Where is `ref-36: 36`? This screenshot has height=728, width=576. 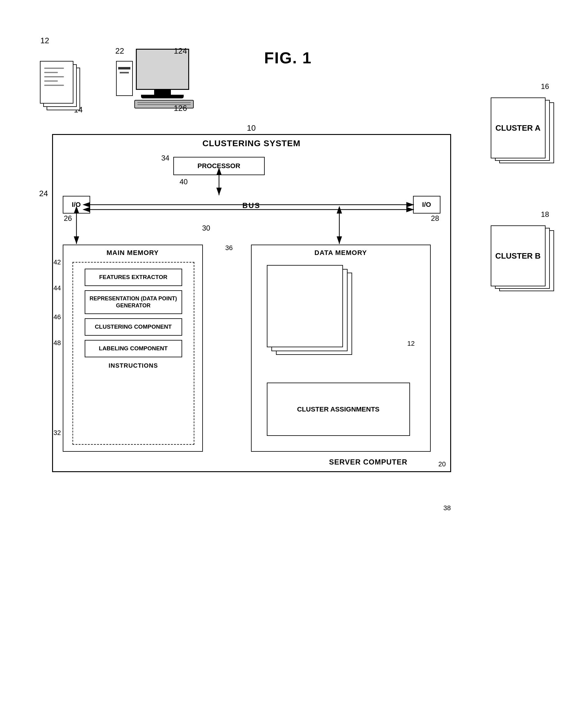 ref-36: 36 is located at coordinates (229, 248).